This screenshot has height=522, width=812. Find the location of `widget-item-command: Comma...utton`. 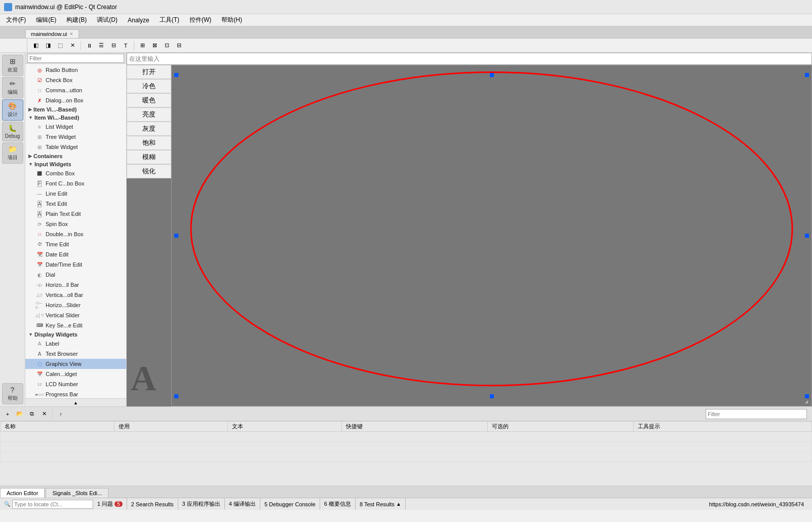

widget-item-command: Comma...utton is located at coordinates (76, 90).